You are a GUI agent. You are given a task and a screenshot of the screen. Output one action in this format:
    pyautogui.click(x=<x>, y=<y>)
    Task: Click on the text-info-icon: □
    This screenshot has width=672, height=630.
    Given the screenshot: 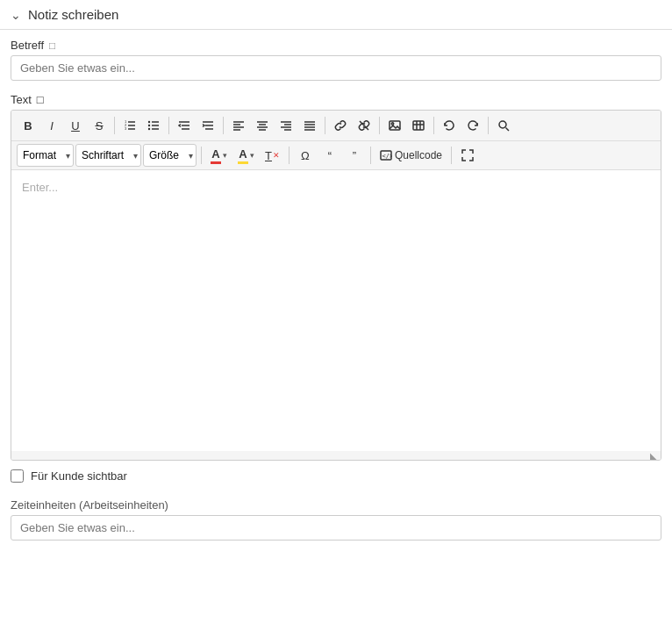 What is the action you would take?
    pyautogui.click(x=40, y=100)
    